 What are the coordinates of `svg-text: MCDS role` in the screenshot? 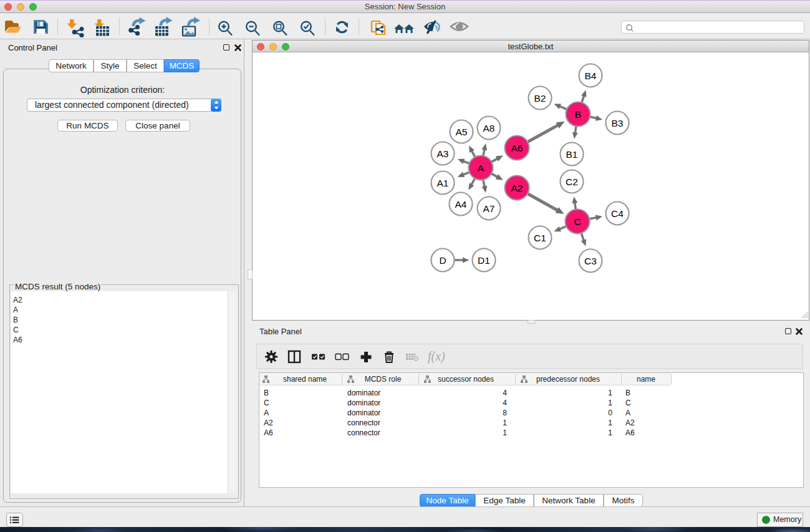 It's located at (383, 379).